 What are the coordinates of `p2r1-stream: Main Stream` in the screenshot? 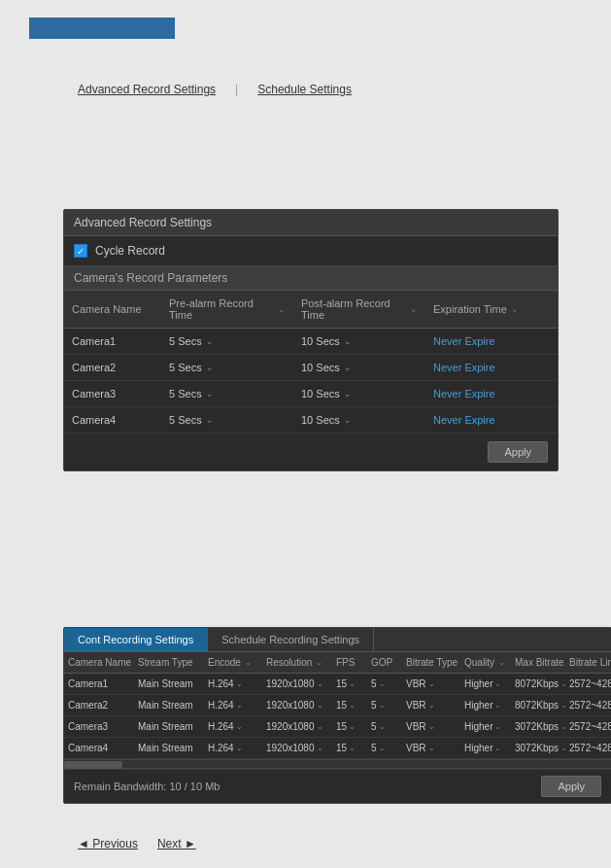 It's located at (169, 684).